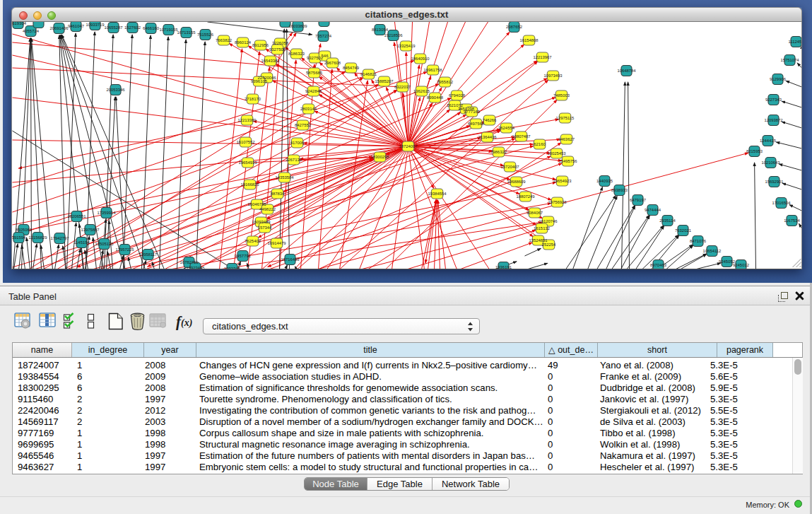 The width and height of the screenshot is (812, 514). I want to click on svg-text: 20691406, so click(59, 28).